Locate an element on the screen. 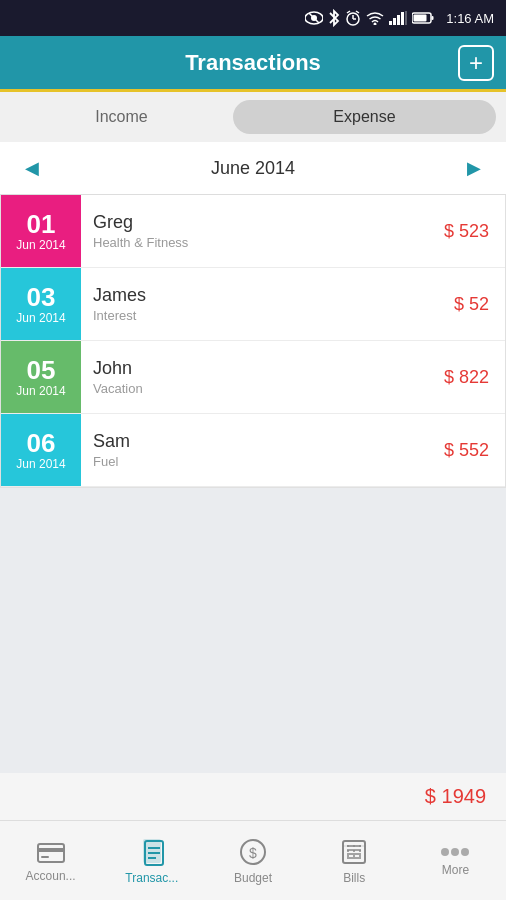 This screenshot has width=506, height=900. budget-icon: $ is located at coordinates (253, 852).